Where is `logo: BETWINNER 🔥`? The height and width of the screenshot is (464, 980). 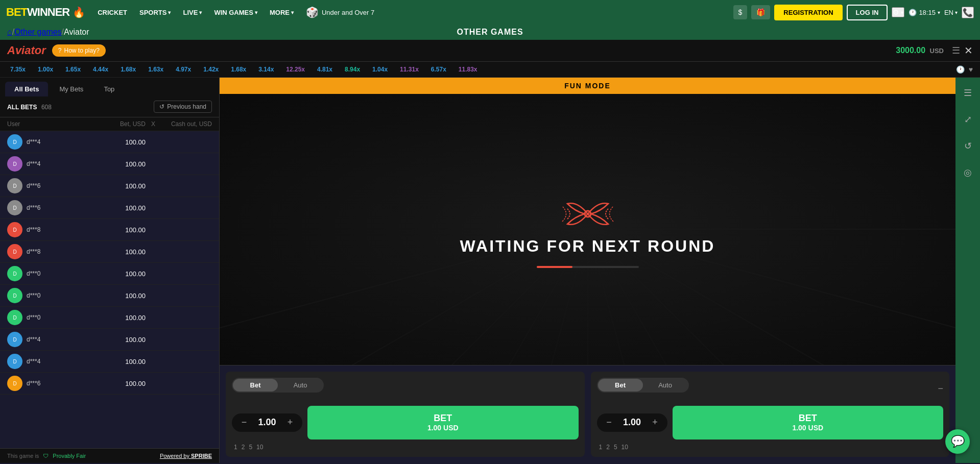 logo: BETWINNER 🔥 is located at coordinates (46, 12).